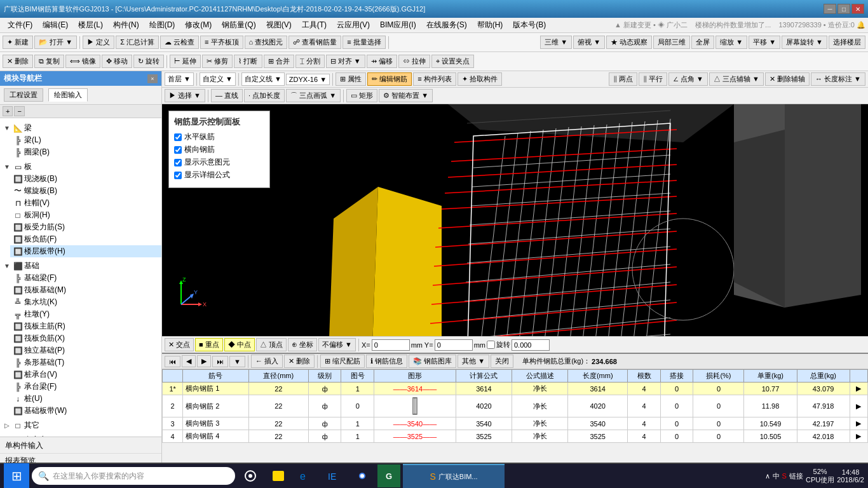 The width and height of the screenshot is (868, 488). What do you see at coordinates (310, 61) in the screenshot?
I see `split-button: ⌶ 分割` at bounding box center [310, 61].